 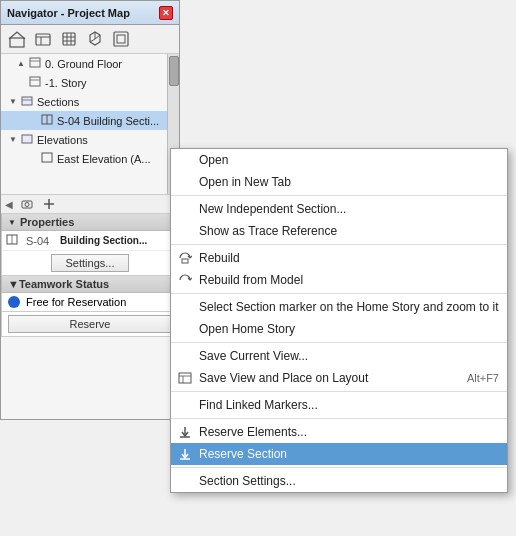 What do you see at coordinates (43, 39) in the screenshot?
I see `map-icon` at bounding box center [43, 39].